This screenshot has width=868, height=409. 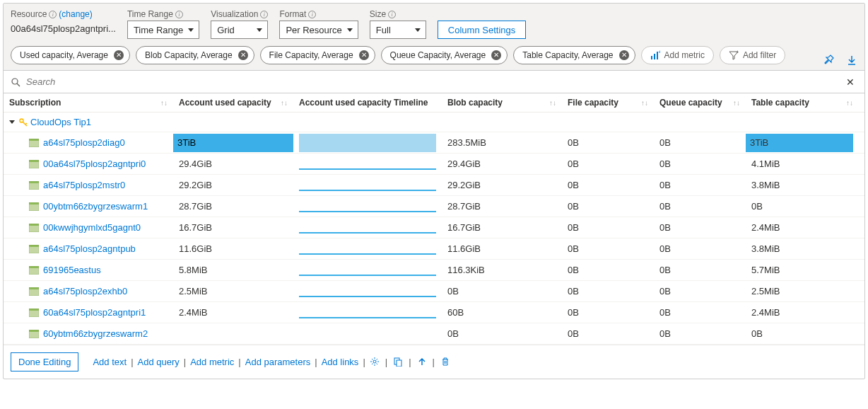 What do you see at coordinates (233, 103) in the screenshot?
I see `col-used-capacity: Account used capacity↑↓` at bounding box center [233, 103].